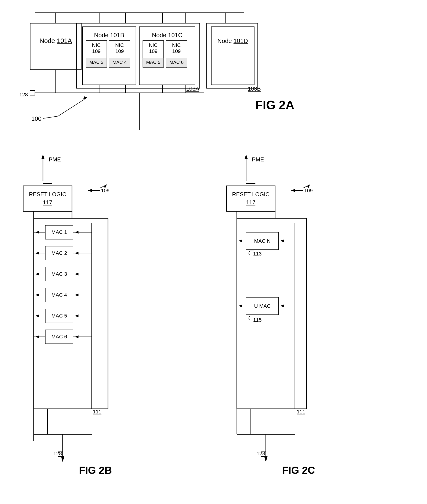 The height and width of the screenshot is (504, 427). What do you see at coordinates (59, 274) in the screenshot?
I see `mac3-fig2b-label: MAC 3` at bounding box center [59, 274].